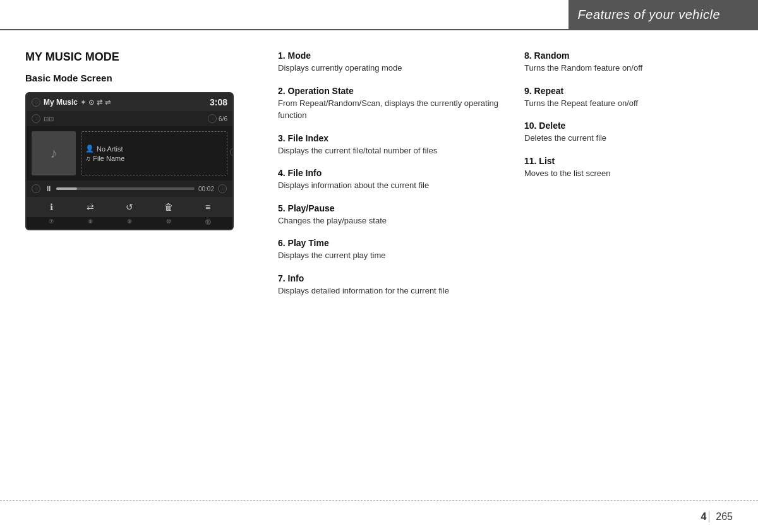 This screenshot has height=532, width=758. I want to click on label-1: ①, so click(36, 102).